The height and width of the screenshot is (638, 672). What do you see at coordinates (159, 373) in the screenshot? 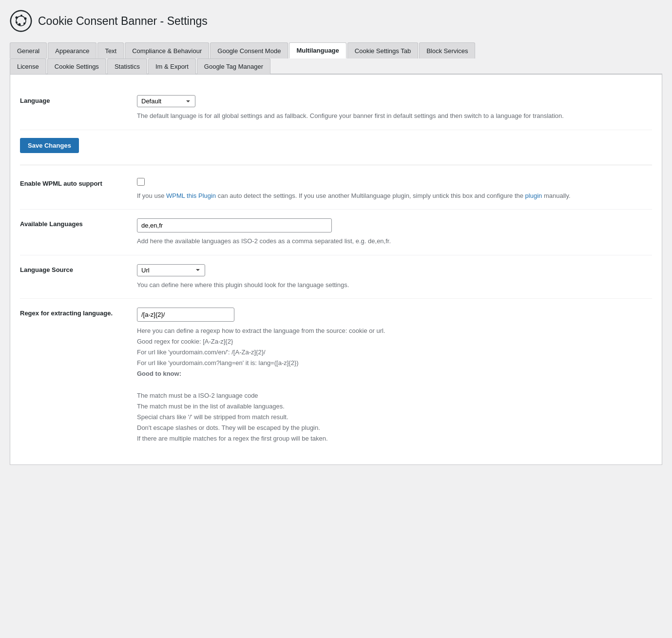
I see `good-to-know-label: Good to know:` at bounding box center [159, 373].